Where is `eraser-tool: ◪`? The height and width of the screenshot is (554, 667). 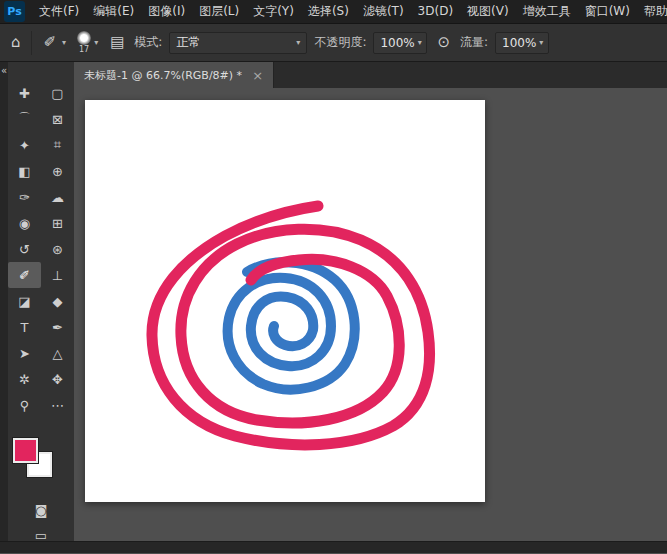
eraser-tool: ◪ is located at coordinates (24, 301).